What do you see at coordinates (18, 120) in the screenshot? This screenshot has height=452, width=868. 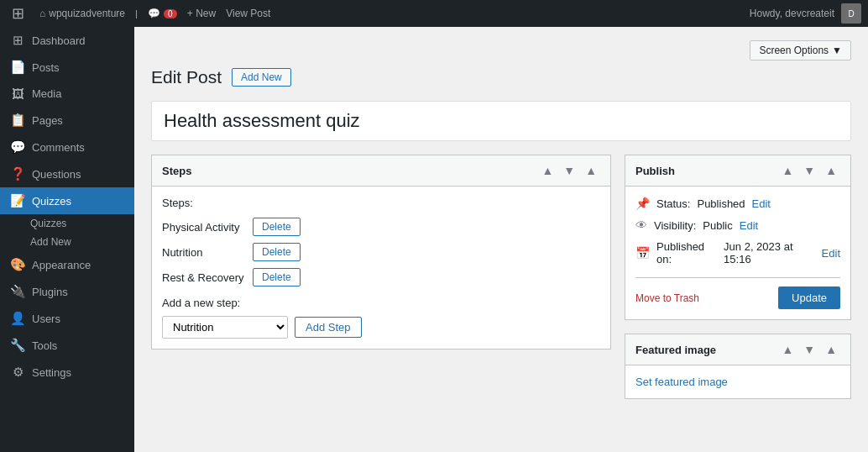 I see `pages-icon: 📋` at bounding box center [18, 120].